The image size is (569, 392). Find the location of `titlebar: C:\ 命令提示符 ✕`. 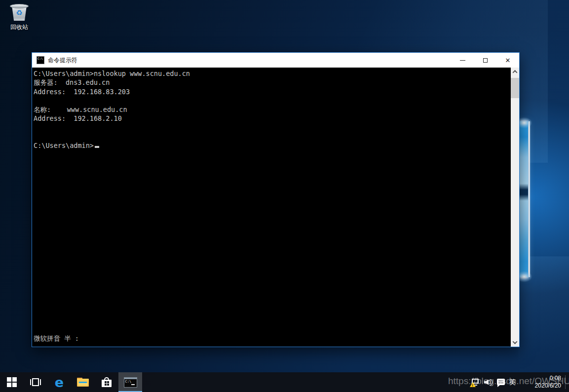

titlebar: C:\ 命令提示符 ✕ is located at coordinates (275, 60).